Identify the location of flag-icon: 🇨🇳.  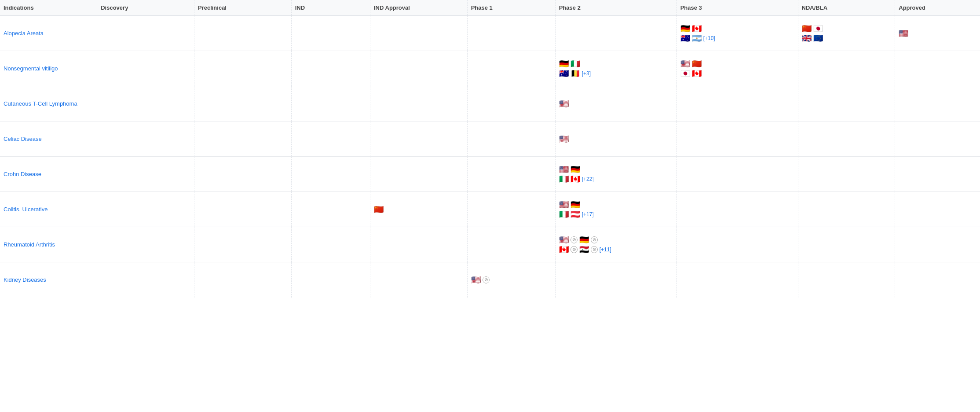
(807, 29).